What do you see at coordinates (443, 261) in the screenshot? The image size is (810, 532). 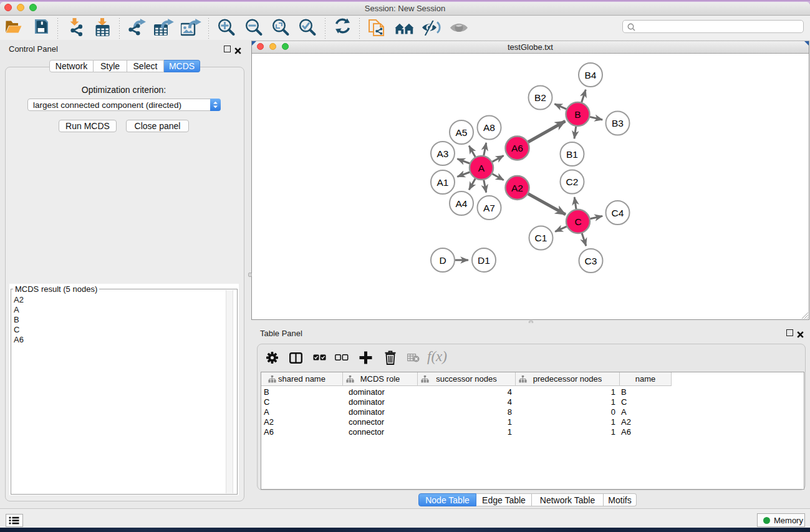 I see `svg-text: D` at bounding box center [443, 261].